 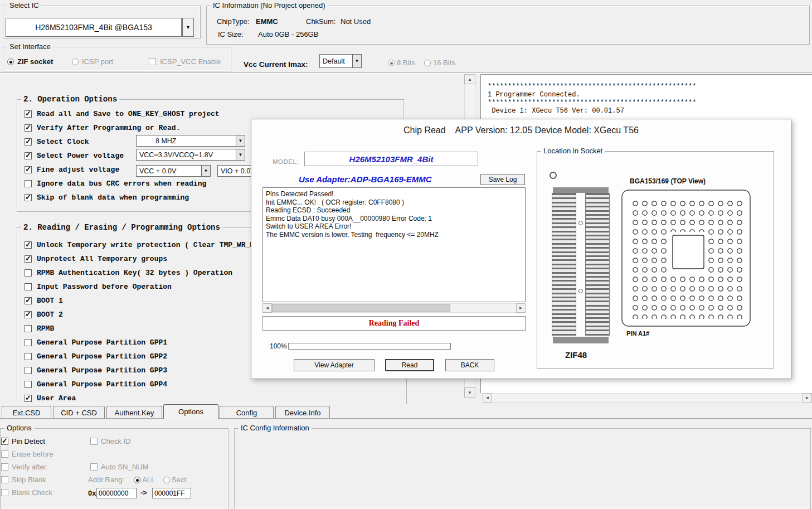 What do you see at coordinates (173, 171) in the screenshot?
I see `vcc-adjust-combobox: VCC + 0.0V ▼` at bounding box center [173, 171].